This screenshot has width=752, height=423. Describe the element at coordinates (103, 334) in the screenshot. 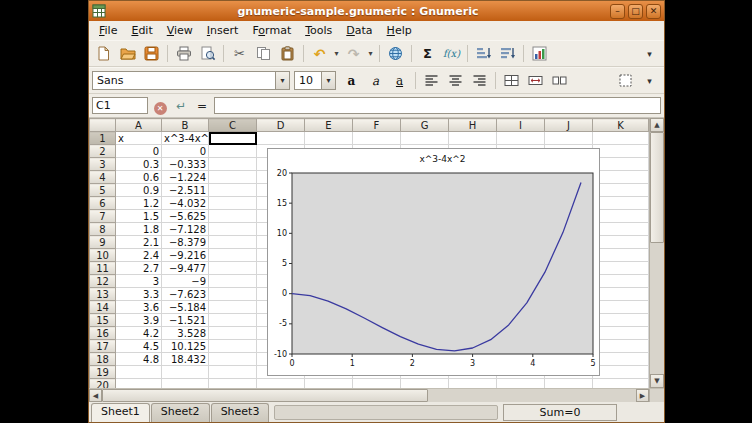

I see `row-header-16: 16` at that location.